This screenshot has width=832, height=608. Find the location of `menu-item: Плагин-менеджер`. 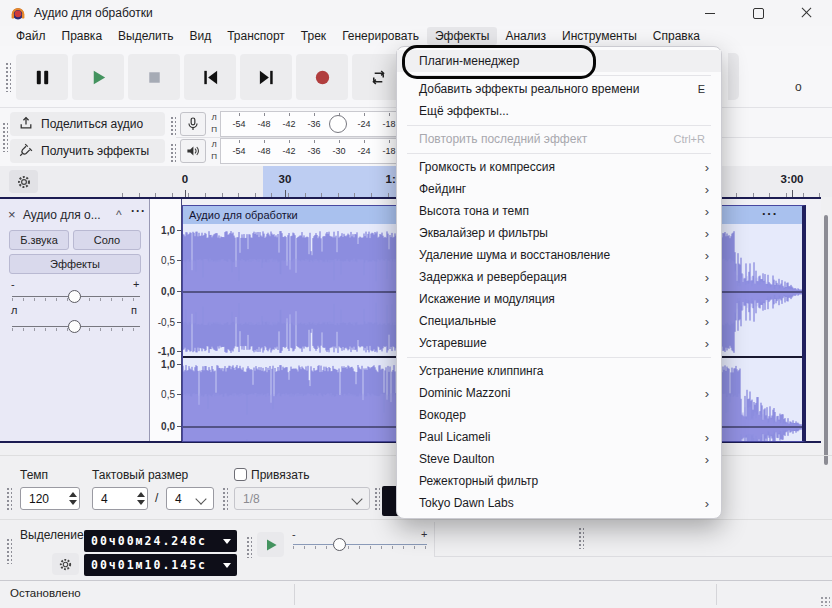

menu-item: Плагин-менеджер is located at coordinates (559, 61).